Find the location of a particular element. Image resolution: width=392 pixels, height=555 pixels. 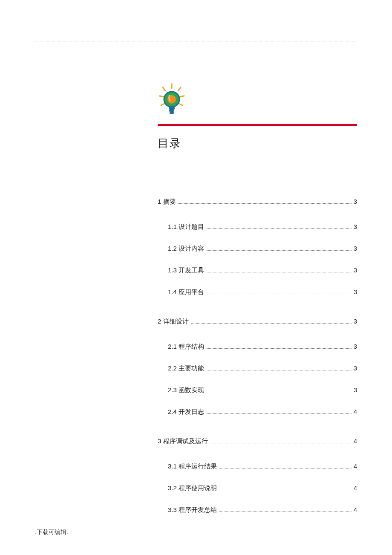

toc-entry-label: 1.3 开发工具 is located at coordinates (186, 270).